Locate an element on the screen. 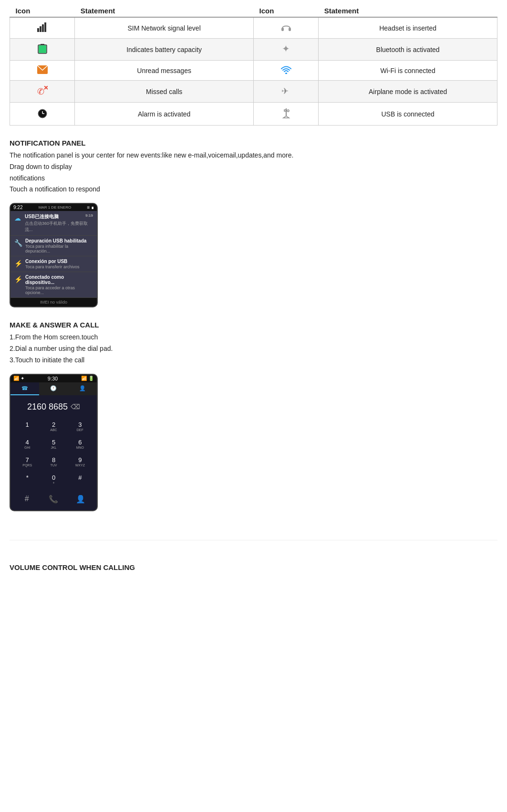 The width and height of the screenshot is (507, 812). notification-area: ☁ USB已连接电脑9:19 点击启动360手机助手，免费获取流... 🔧 De… is located at coordinates (53, 254).